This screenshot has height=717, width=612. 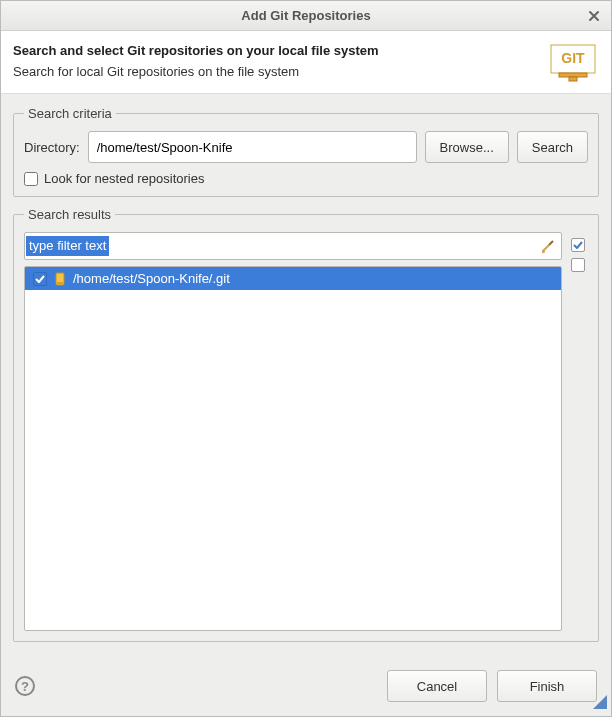 I want to click on browse-button: Browse..., so click(x=467, y=147).